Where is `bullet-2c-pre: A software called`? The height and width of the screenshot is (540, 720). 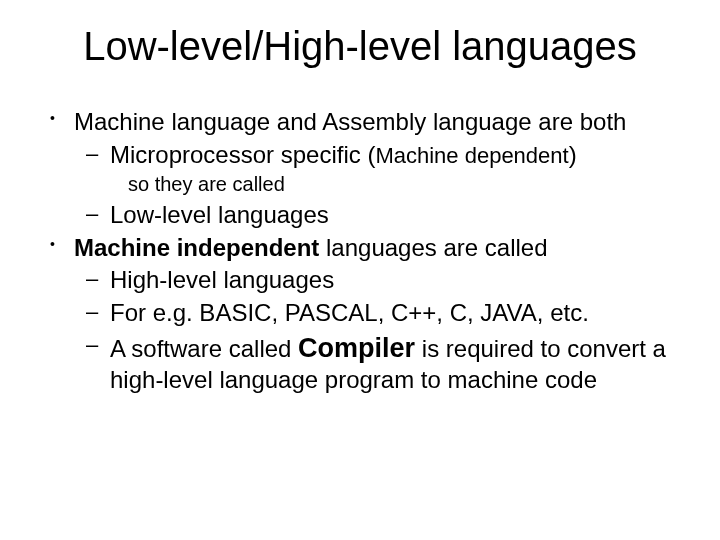
bullet-2c-pre: A software called is located at coordinates (204, 348).